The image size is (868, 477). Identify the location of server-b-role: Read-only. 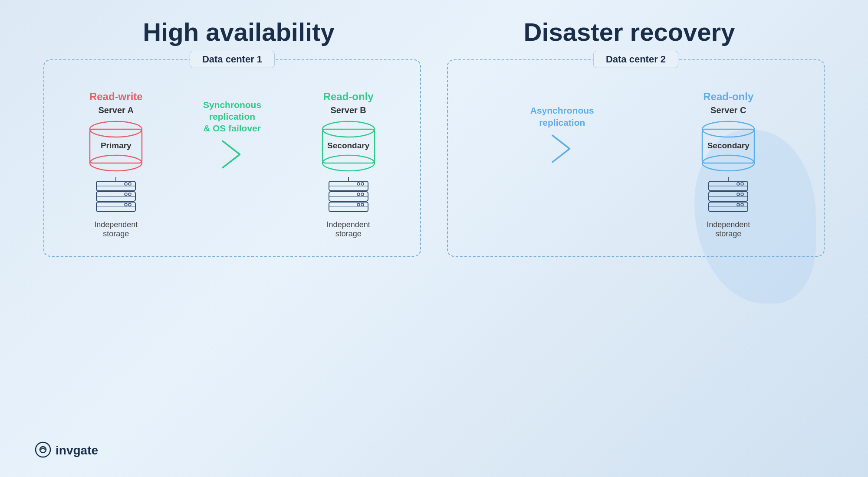
(349, 97).